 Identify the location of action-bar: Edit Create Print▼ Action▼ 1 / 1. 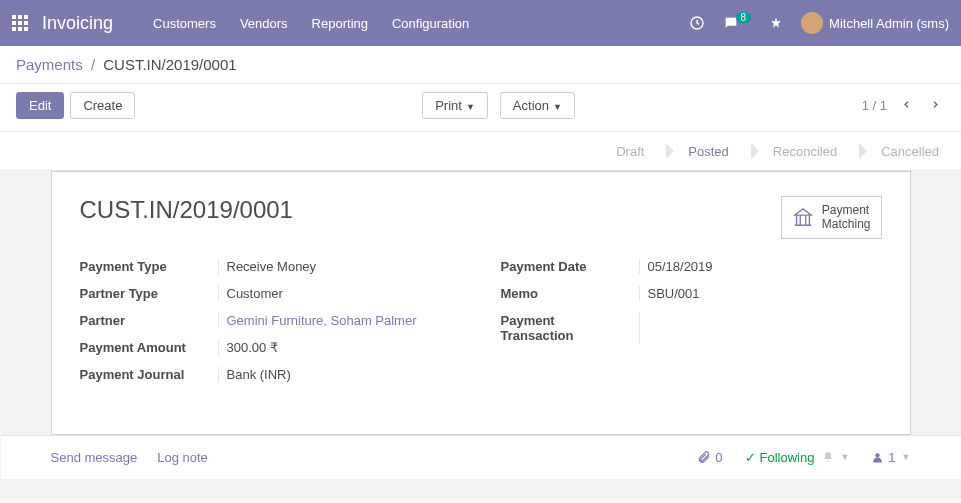
(480, 108).